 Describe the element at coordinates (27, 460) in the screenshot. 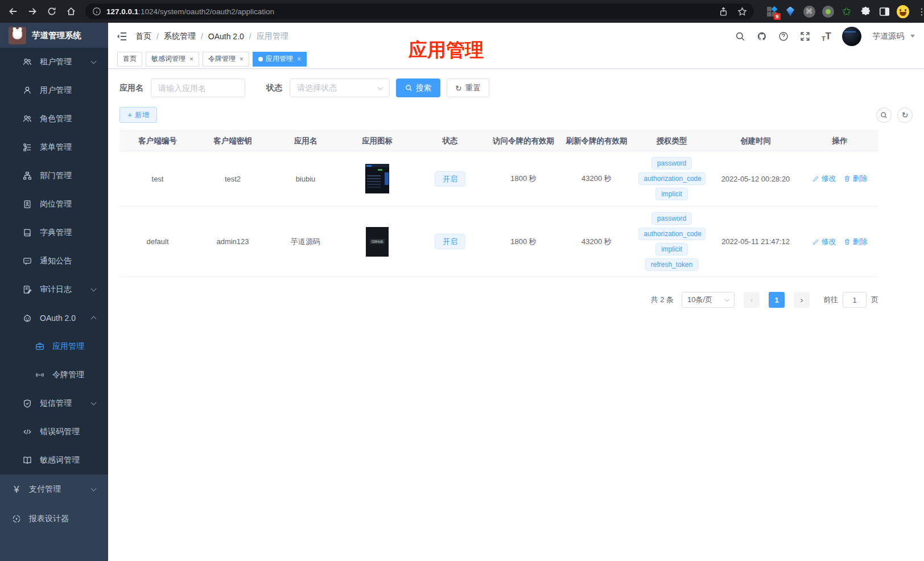

I see `openbook-icon` at that location.